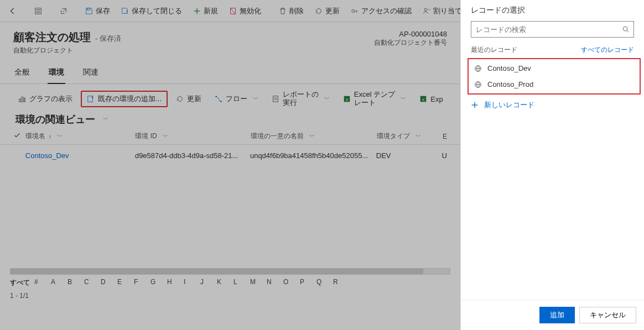  What do you see at coordinates (192, 283) in the screenshot?
I see `alpha-index-letter: I` at bounding box center [192, 283].